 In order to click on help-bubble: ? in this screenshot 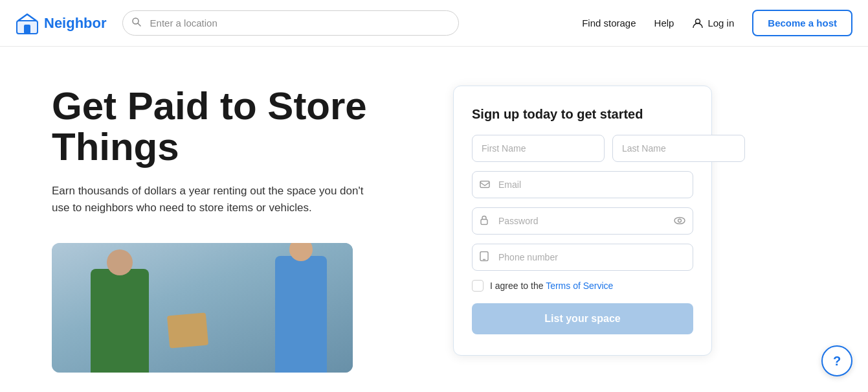, I will do `click(837, 361)`.